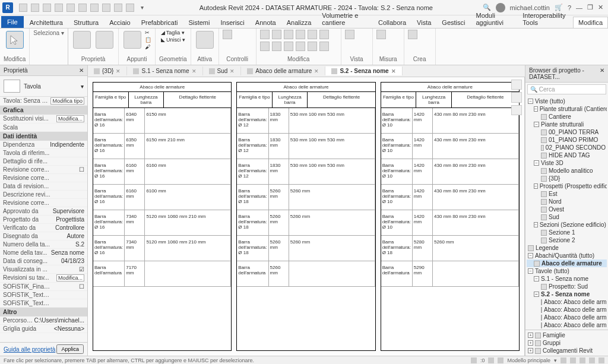 Image resolution: width=608 pixels, height=364 pixels. Describe the element at coordinates (104, 40) in the screenshot. I see `type-properties-icon` at that location.